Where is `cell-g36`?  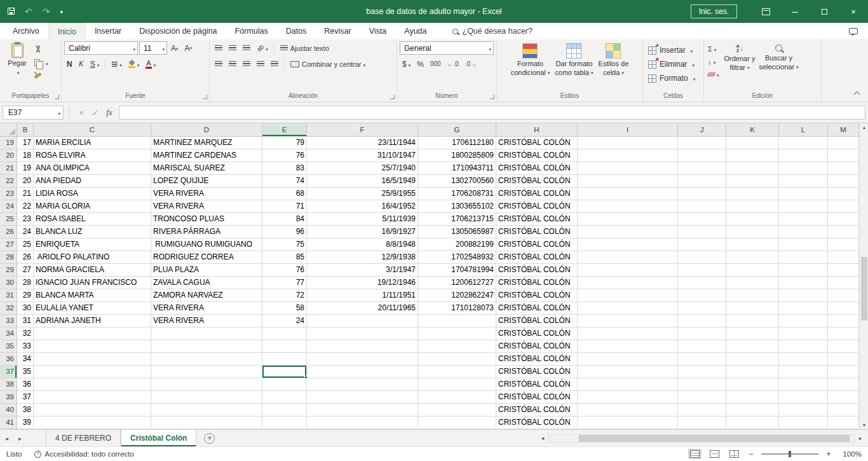 cell-g36 is located at coordinates (458, 359).